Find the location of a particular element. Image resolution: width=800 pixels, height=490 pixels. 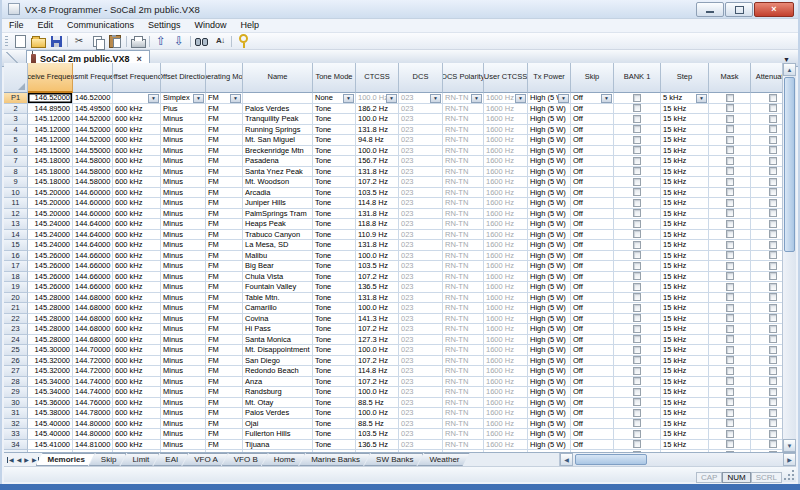

cell-ct: 107.2 Hz is located at coordinates (378, 330).